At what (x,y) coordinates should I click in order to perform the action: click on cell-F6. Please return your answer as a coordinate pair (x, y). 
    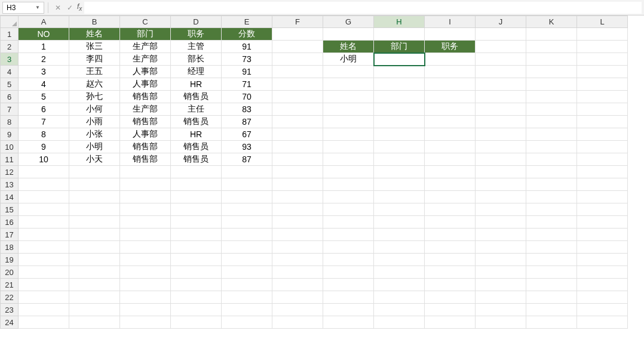
    Looking at the image, I should click on (298, 97).